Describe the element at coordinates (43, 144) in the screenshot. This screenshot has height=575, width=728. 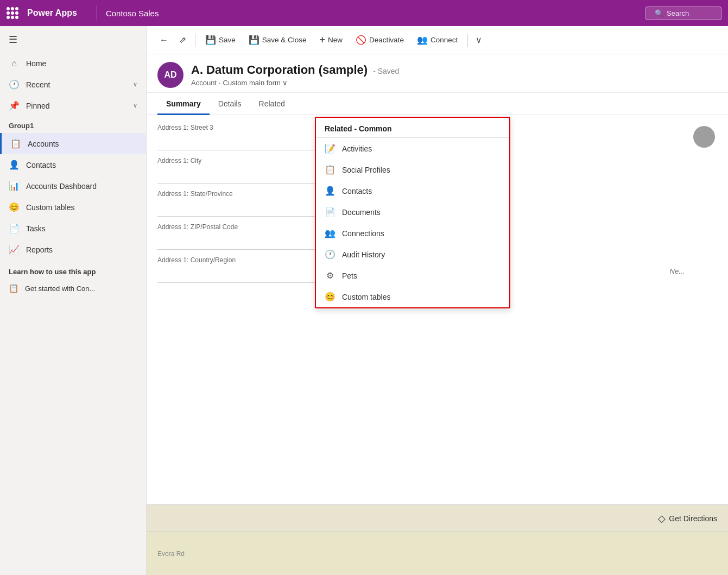
I see `sidebar-item-label: Accounts` at that location.